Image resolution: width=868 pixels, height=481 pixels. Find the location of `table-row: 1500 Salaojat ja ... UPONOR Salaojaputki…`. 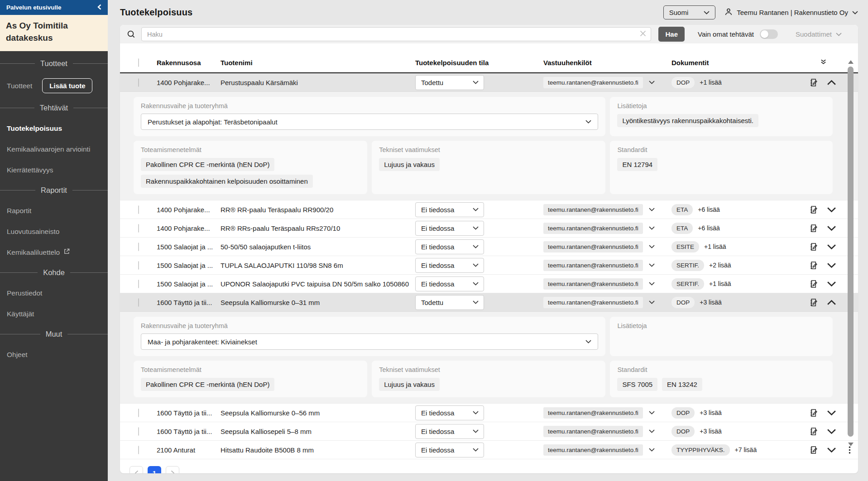

table-row: 1500 Salaojat ja ... UPONOR Salaojaputki… is located at coordinates (489, 284).